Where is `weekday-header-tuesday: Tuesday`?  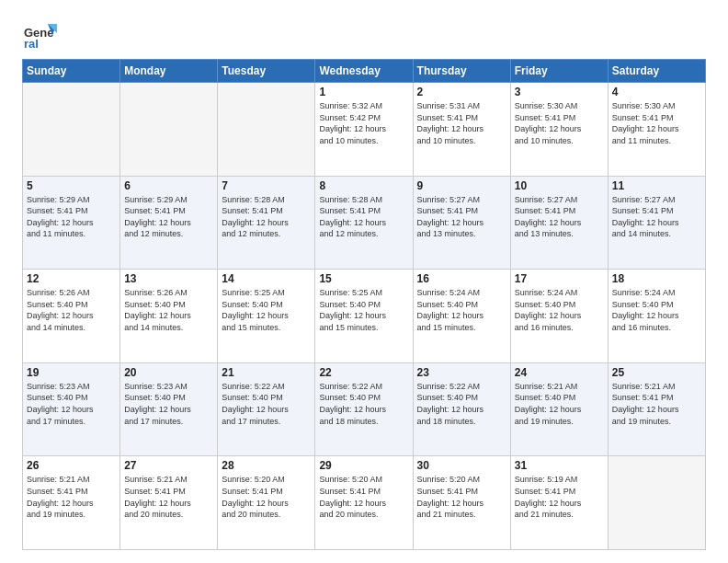
weekday-header-tuesday: Tuesday is located at coordinates (267, 72).